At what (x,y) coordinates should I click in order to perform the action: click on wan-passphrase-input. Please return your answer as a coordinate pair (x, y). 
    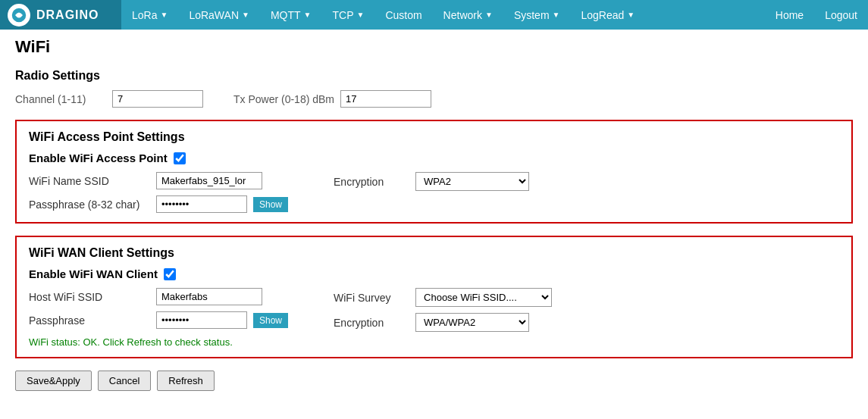
    Looking at the image, I should click on (202, 320).